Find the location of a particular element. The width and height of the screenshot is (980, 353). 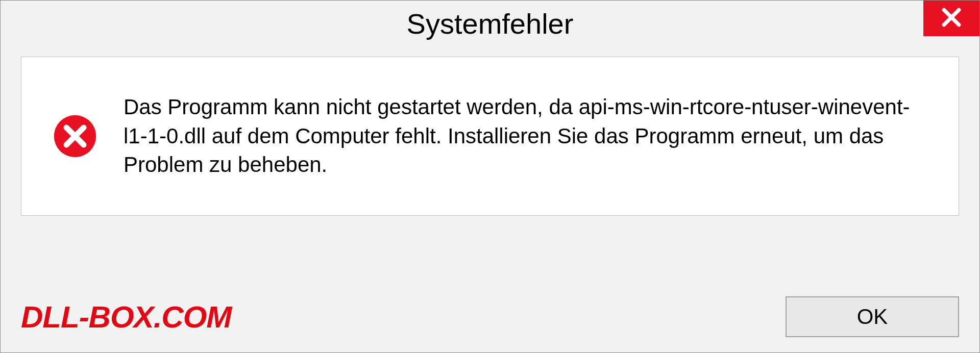

error-icon is located at coordinates (75, 136).